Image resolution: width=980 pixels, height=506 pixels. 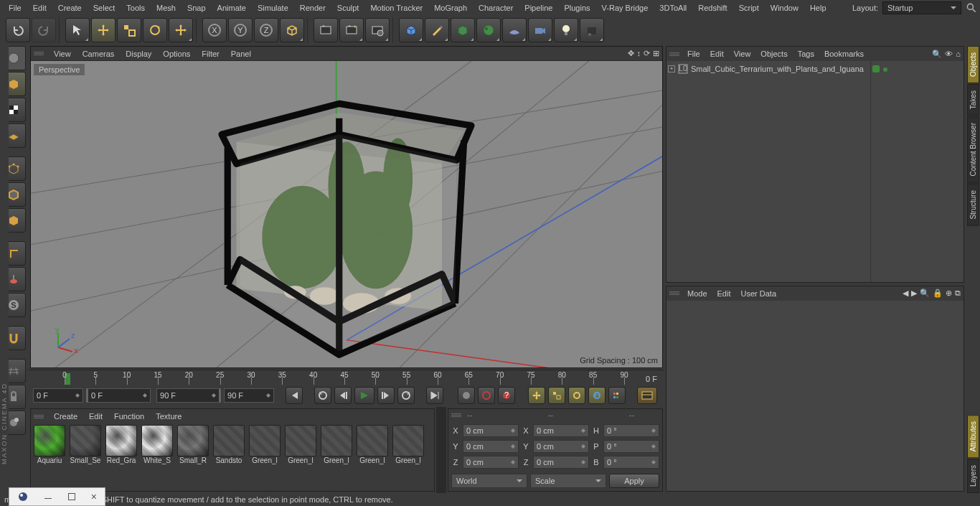 What do you see at coordinates (58, 395) in the screenshot?
I see `current-frame-field: 0 F` at bounding box center [58, 395].